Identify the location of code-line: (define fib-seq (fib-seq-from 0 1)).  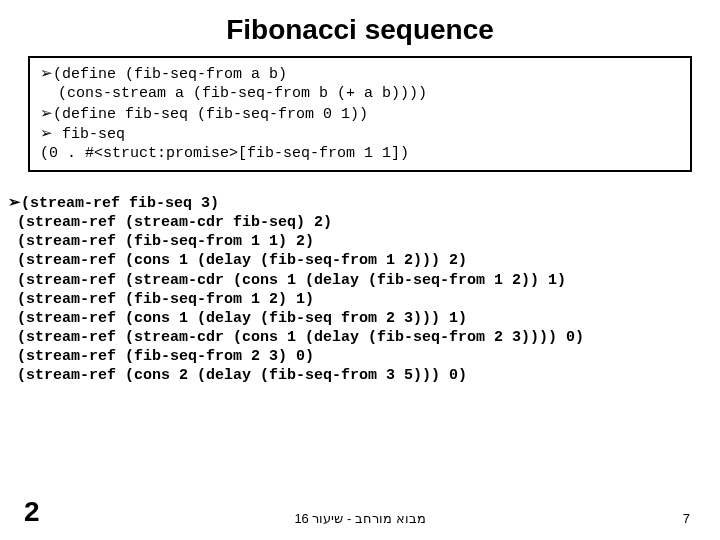
(210, 114).